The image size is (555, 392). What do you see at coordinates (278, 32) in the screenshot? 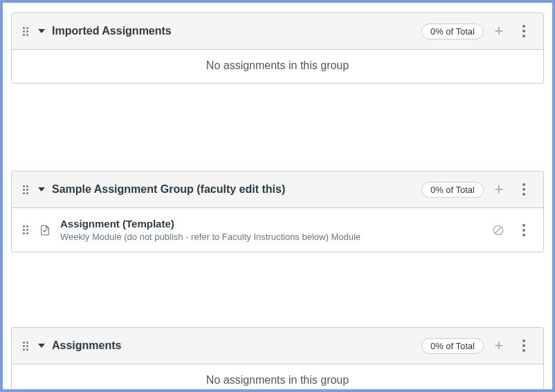
I see `group-header: Imported Assignments0% of Total+` at bounding box center [278, 32].